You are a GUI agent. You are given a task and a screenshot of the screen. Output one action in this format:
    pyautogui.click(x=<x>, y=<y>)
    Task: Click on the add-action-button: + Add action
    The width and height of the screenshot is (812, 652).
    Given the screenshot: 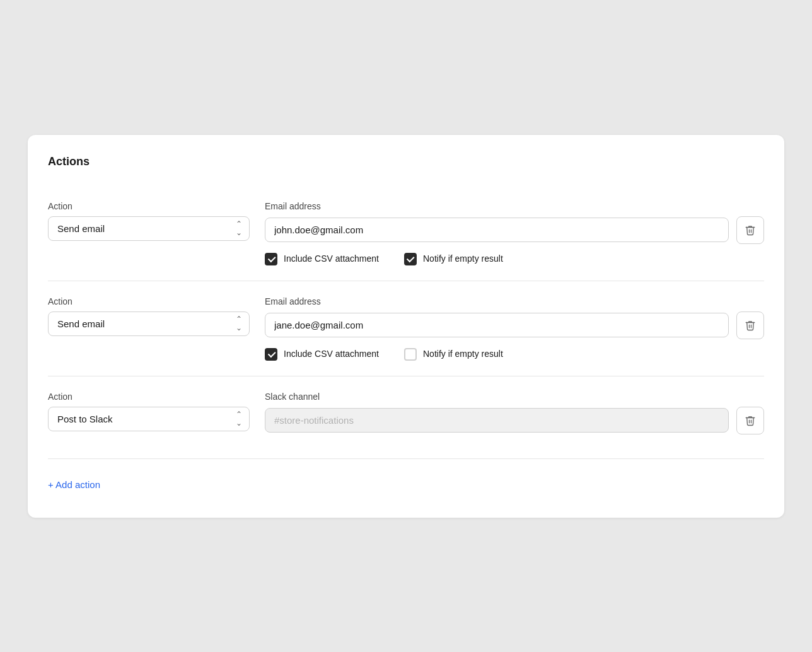 What is the action you would take?
    pyautogui.click(x=74, y=484)
    